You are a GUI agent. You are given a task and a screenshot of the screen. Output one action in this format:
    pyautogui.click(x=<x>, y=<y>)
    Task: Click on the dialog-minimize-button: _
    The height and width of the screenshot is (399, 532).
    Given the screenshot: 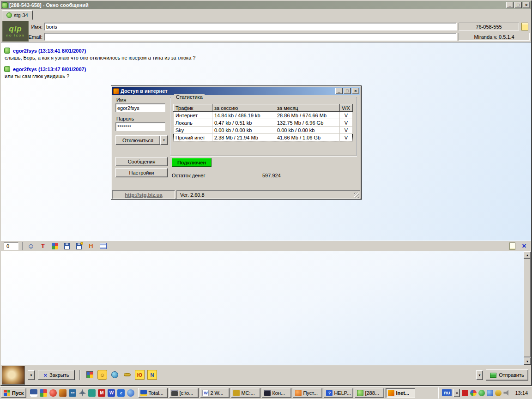 What is the action you would take?
    pyautogui.click(x=339, y=91)
    